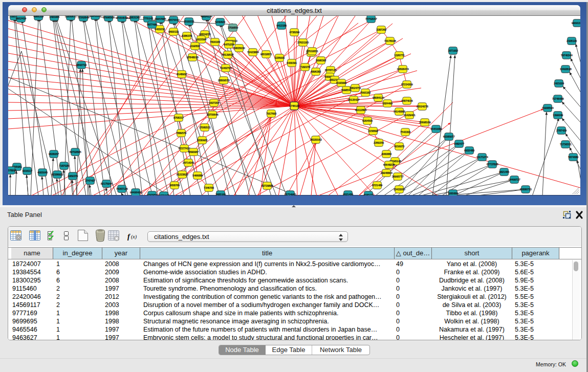  What do you see at coordinates (271, 114) in the screenshot?
I see `svg-text: 7917693` at bounding box center [271, 114].